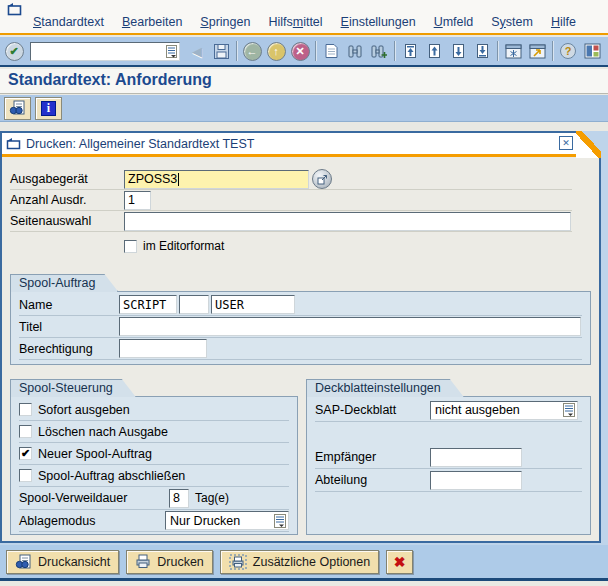 This screenshot has width=608, height=586. What do you see at coordinates (513, 51) in the screenshot?
I see `new-session-button` at bounding box center [513, 51].